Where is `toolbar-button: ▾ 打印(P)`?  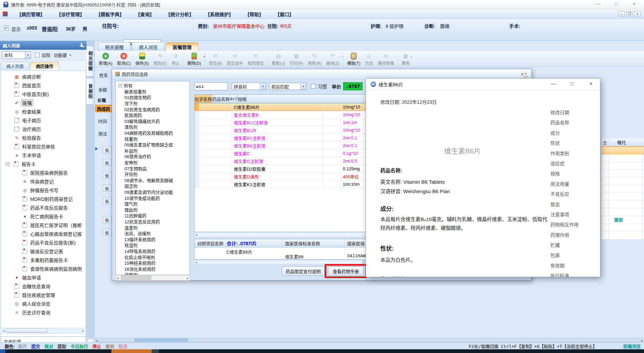 toolbar-button: ▾ 打印(P) is located at coordinates (297, 59).